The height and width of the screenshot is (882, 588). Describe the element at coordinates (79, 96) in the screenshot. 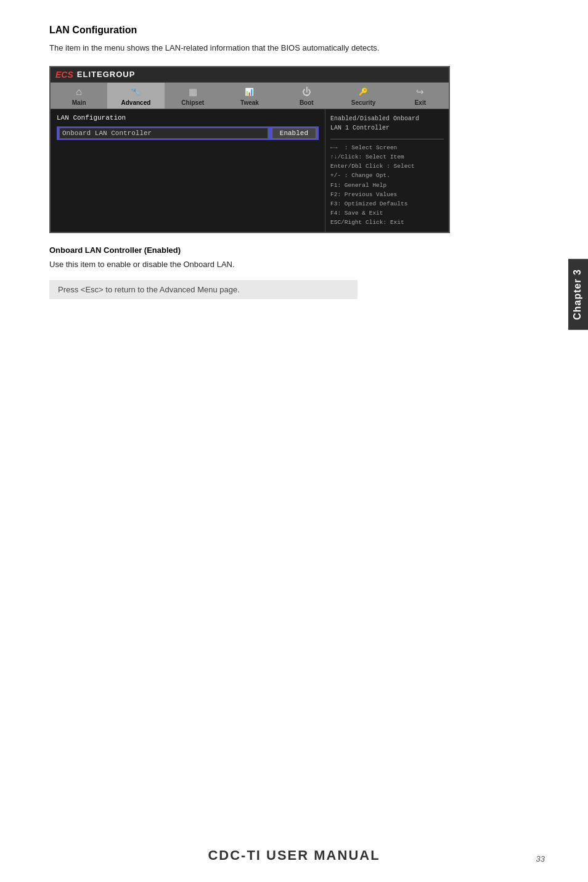

I see `nav-main: Main` at that location.